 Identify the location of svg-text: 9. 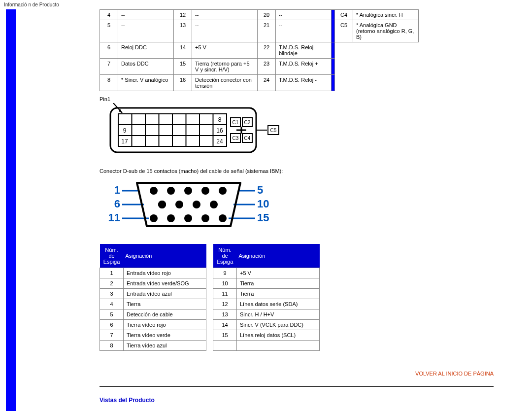
(125, 131).